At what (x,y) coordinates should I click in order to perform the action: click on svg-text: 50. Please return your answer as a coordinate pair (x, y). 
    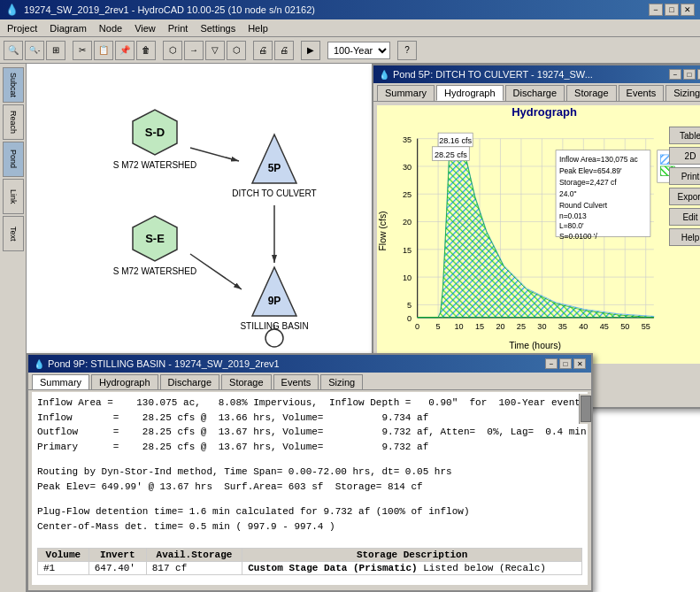
    Looking at the image, I should click on (625, 327).